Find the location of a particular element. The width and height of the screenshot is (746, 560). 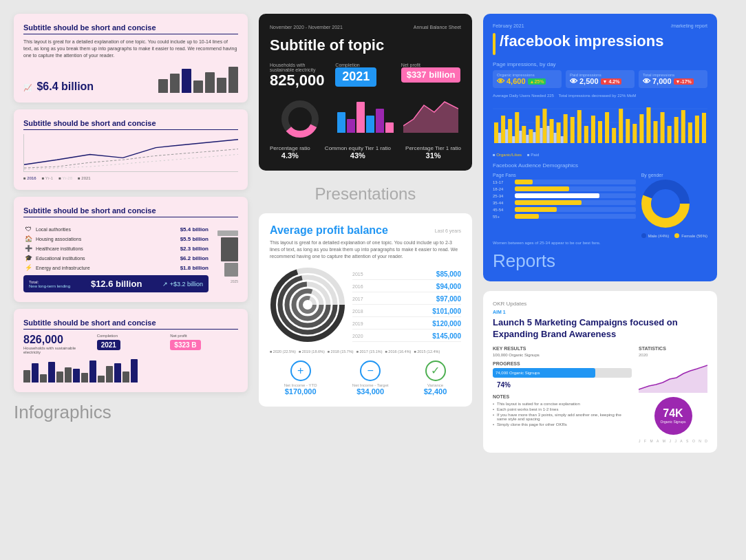

psv-label: Percentage ratio is located at coordinates (290, 149).